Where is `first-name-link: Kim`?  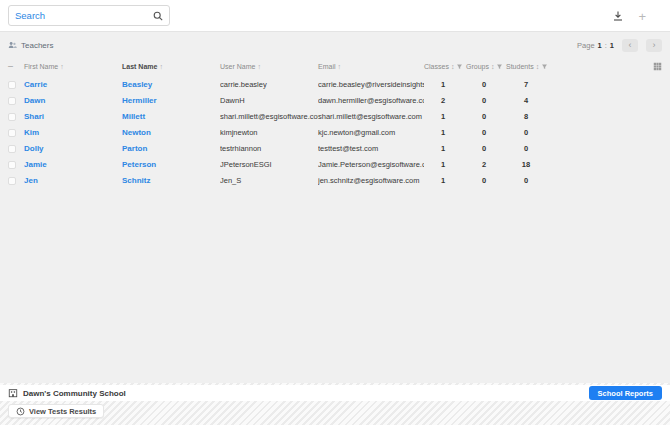 first-name-link: Kim is located at coordinates (73, 132).